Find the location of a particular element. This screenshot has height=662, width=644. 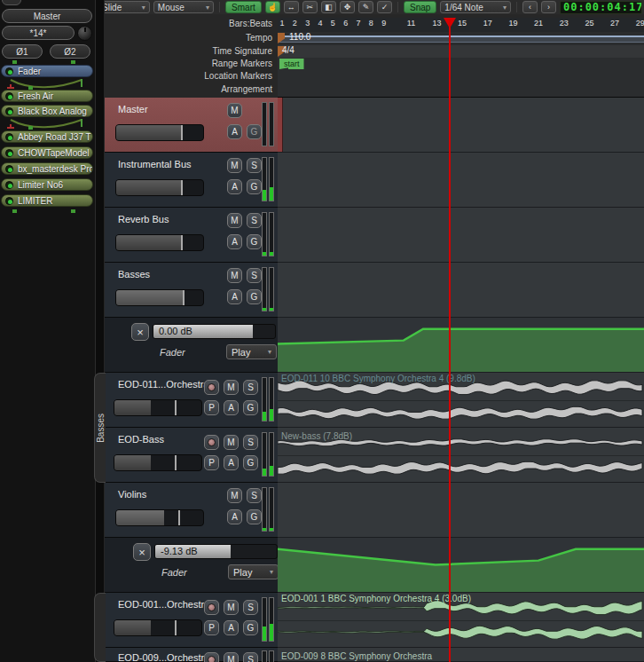

track-header-eod-011: EOD-011...Orchestra M S P A G is located at coordinates (192, 400).